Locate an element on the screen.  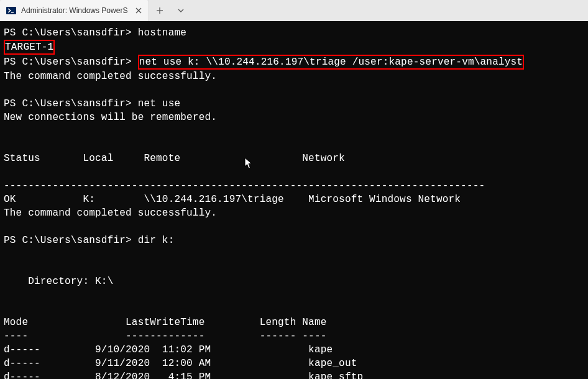
powershell-icon is located at coordinates (11, 11).